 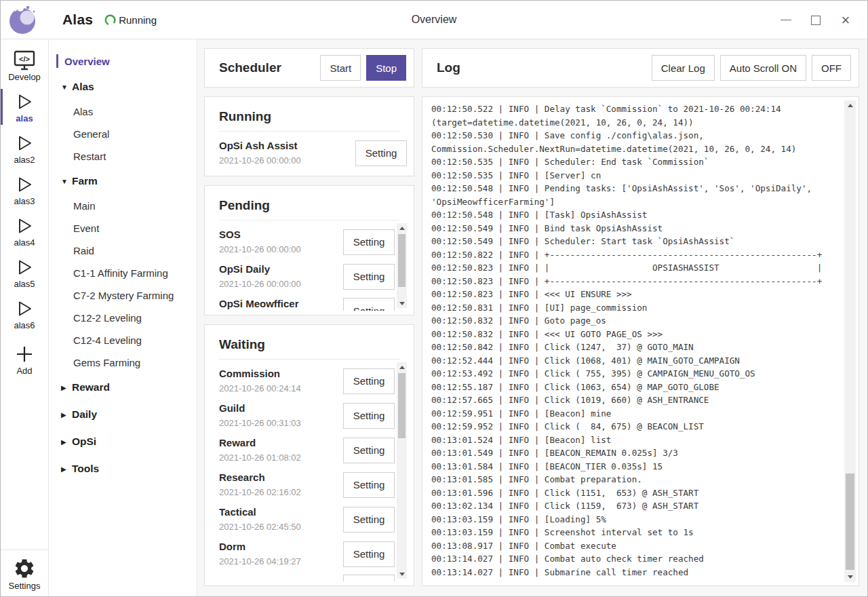 I want to click on nav-item-gems-farming: Gems Farming, so click(x=123, y=362).